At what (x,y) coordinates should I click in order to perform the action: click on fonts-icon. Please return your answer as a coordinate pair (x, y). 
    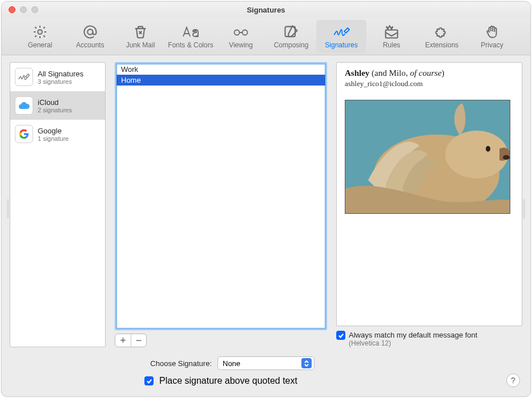
    Looking at the image, I should click on (191, 32).